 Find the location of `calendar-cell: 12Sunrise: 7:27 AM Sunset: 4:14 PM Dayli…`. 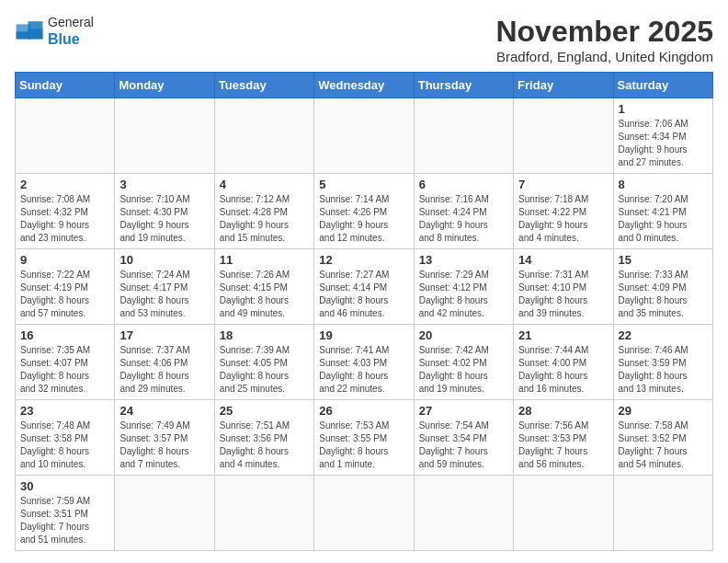

calendar-cell: 12Sunrise: 7:27 AM Sunset: 4:14 PM Dayli… is located at coordinates (364, 287).